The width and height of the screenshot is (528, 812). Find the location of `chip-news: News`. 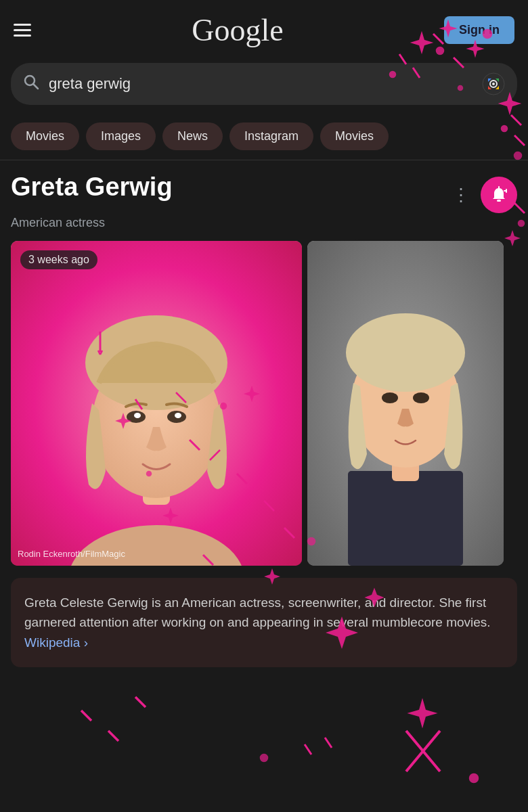

chip-news: News is located at coordinates (192, 137).